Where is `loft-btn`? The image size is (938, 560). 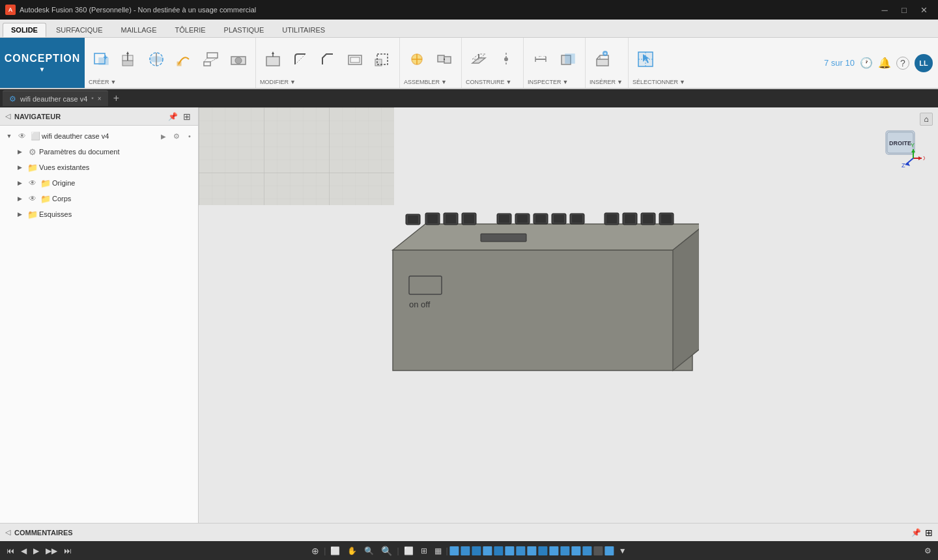
loft-btn is located at coordinates (211, 59).